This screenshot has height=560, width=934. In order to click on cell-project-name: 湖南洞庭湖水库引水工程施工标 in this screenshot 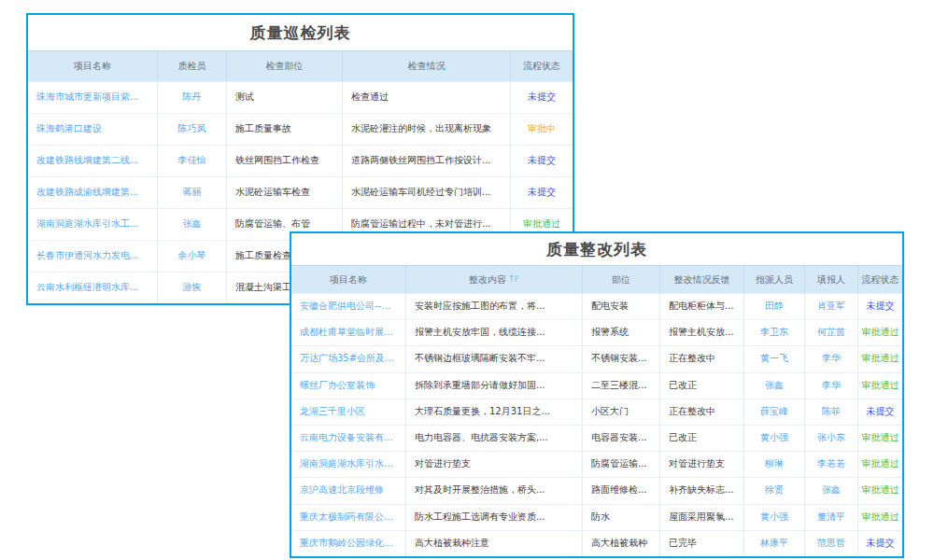, I will do `click(349, 465)`.